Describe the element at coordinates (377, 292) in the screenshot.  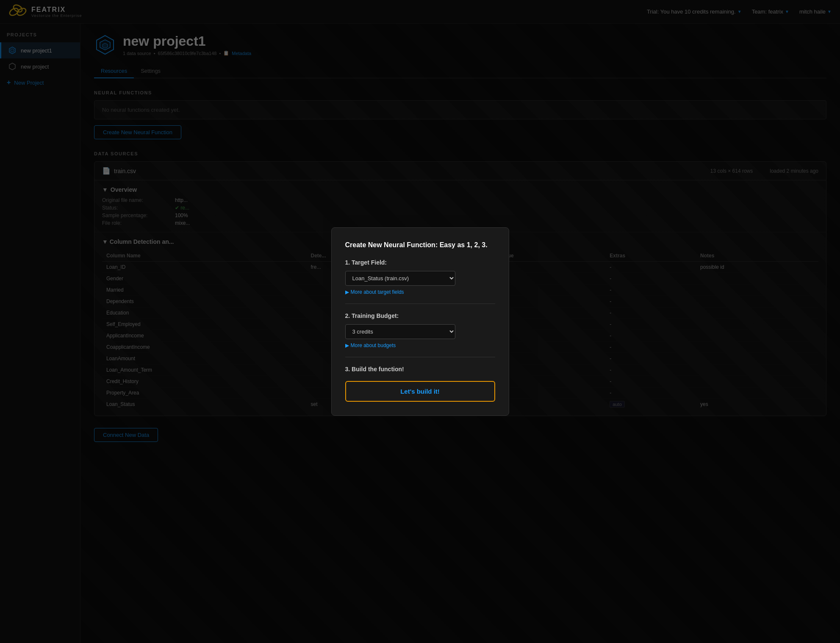
I see `more-target-text: More about target fields` at that location.